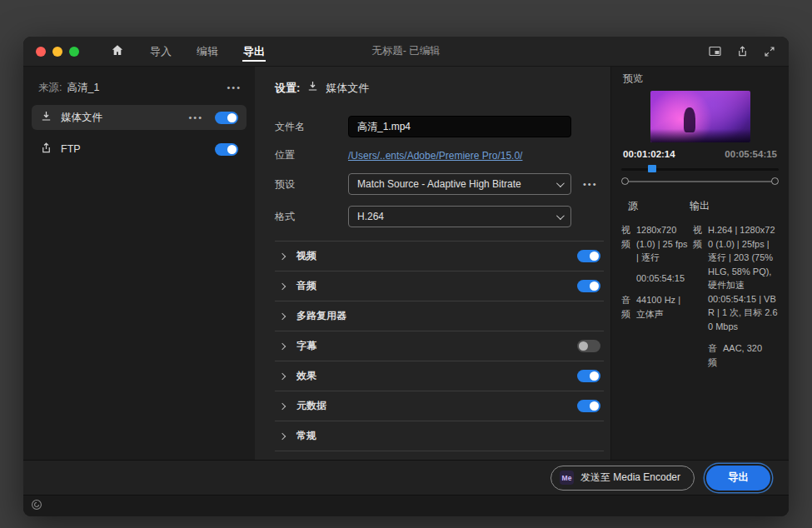 This screenshot has width=812, height=528. Describe the element at coordinates (347, 88) in the screenshot. I see `settings-target: 媒体文件` at that location.